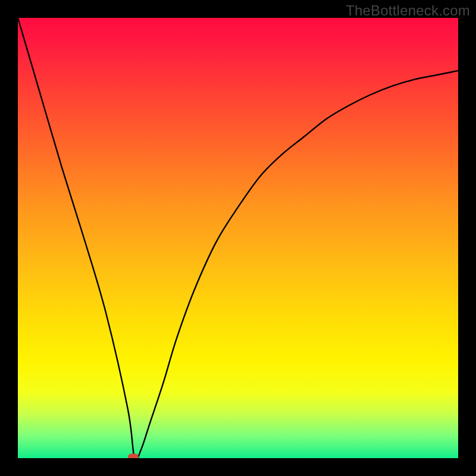  I want to click on watermark-text: TheBottleneck.com, so click(408, 11).